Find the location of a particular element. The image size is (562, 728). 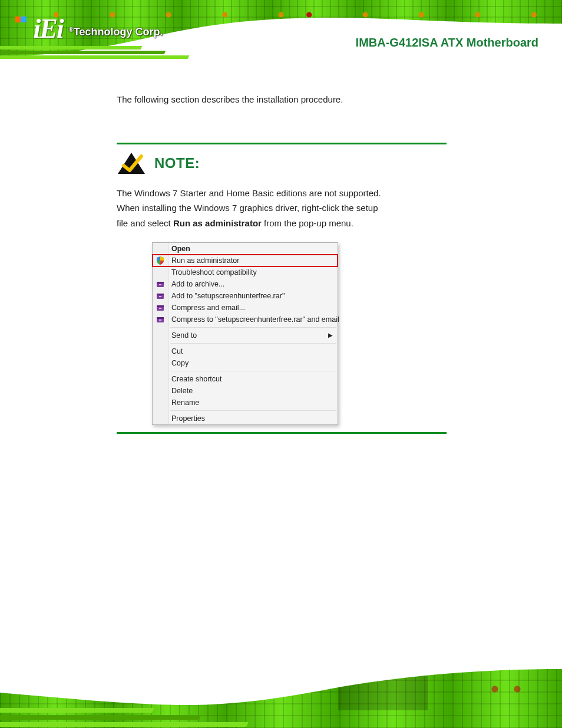

context-menu-item-compress-email: Compress and email... is located at coordinates (245, 308).